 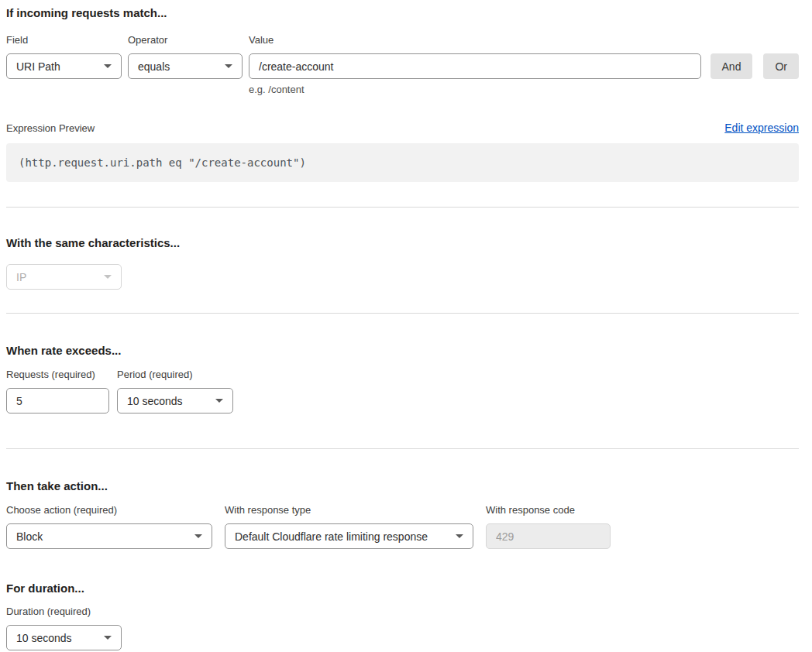 I want to click on operator-select: equals, so click(x=185, y=67).